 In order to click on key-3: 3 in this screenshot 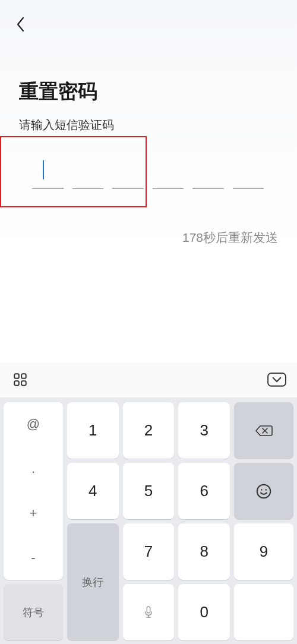, I will do `click(204, 430)`.